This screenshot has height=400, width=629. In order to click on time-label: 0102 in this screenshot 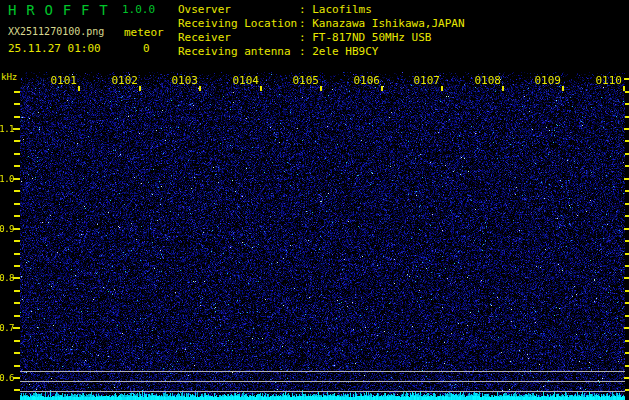, I will do `click(124, 80)`.